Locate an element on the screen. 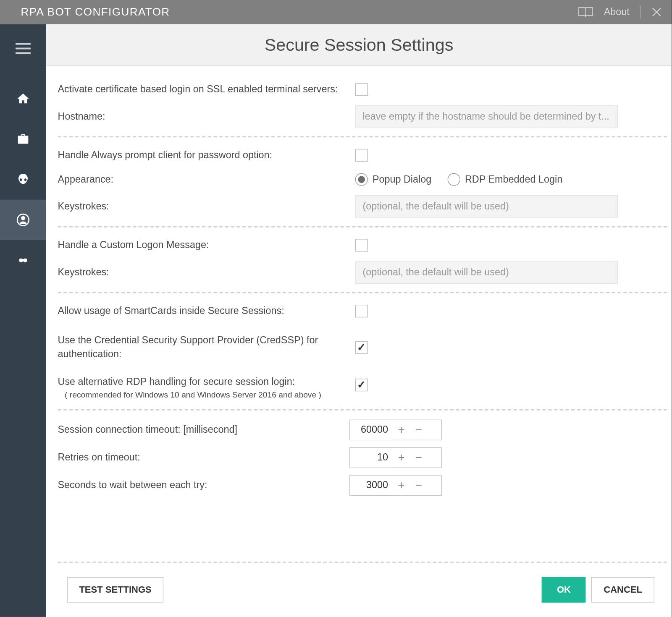 The height and width of the screenshot is (617, 672). input-hostname: leave empty if the hostname should be de… is located at coordinates (487, 117).